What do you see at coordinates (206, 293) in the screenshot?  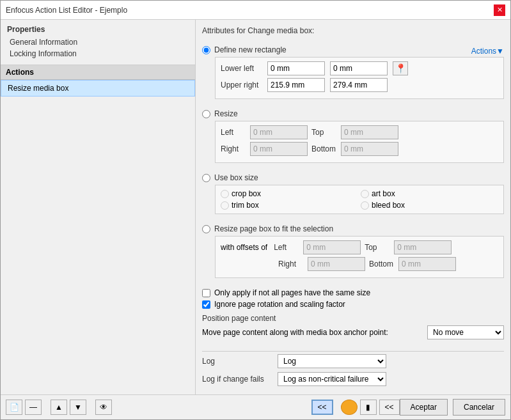 I see `only-apply-checkbox` at bounding box center [206, 293].